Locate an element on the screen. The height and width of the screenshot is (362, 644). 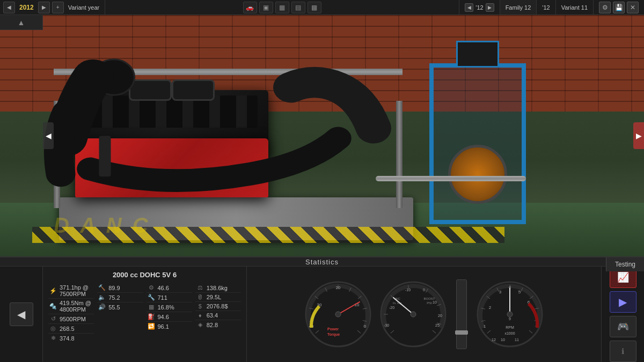
stats-columns: ⚡ 371.1hp @ 7500RPM 🔩 419.5Nm @ 4800RPM … is located at coordinates (145, 313).